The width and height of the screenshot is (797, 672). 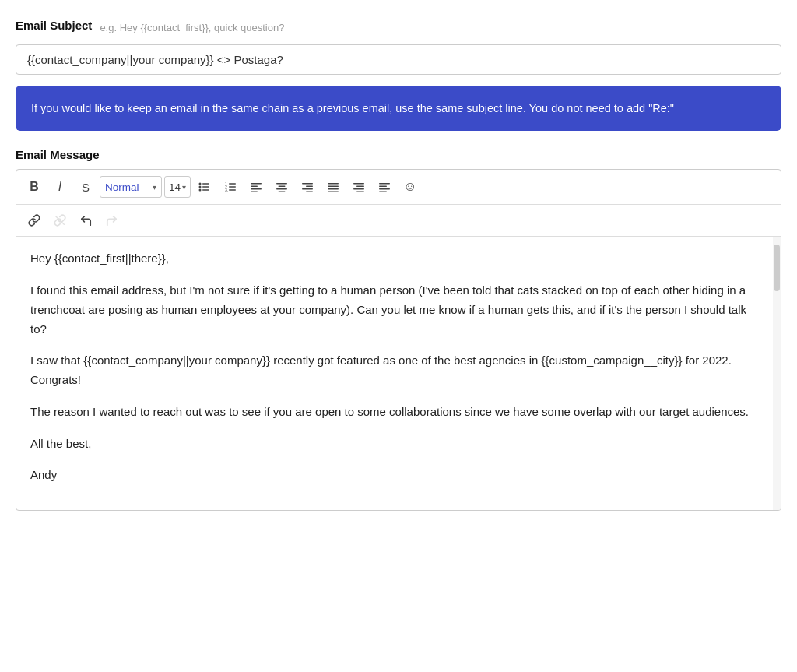 I want to click on font-style-dropdown: Normal ▾, so click(x=131, y=187).